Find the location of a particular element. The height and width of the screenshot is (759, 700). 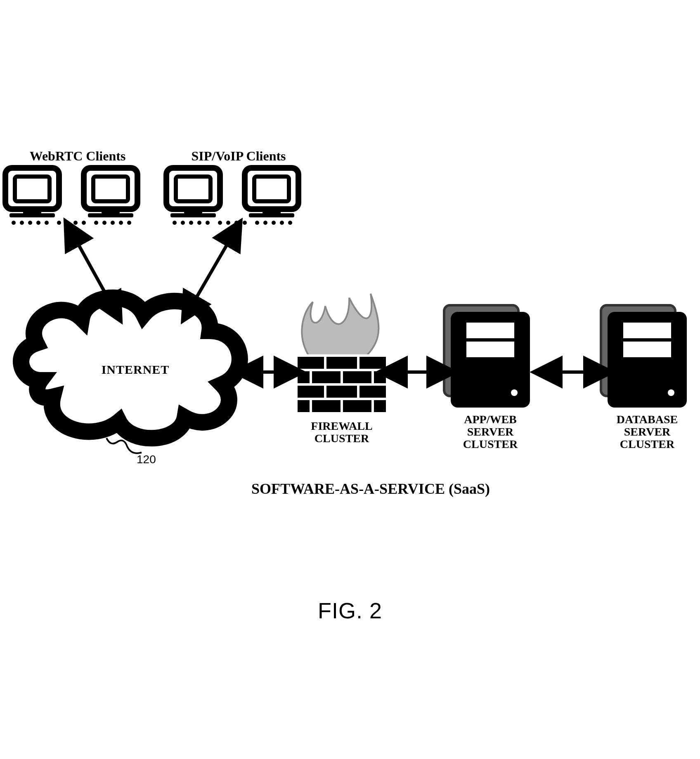

dbserver-label-line3: CLUSTER is located at coordinates (647, 444).